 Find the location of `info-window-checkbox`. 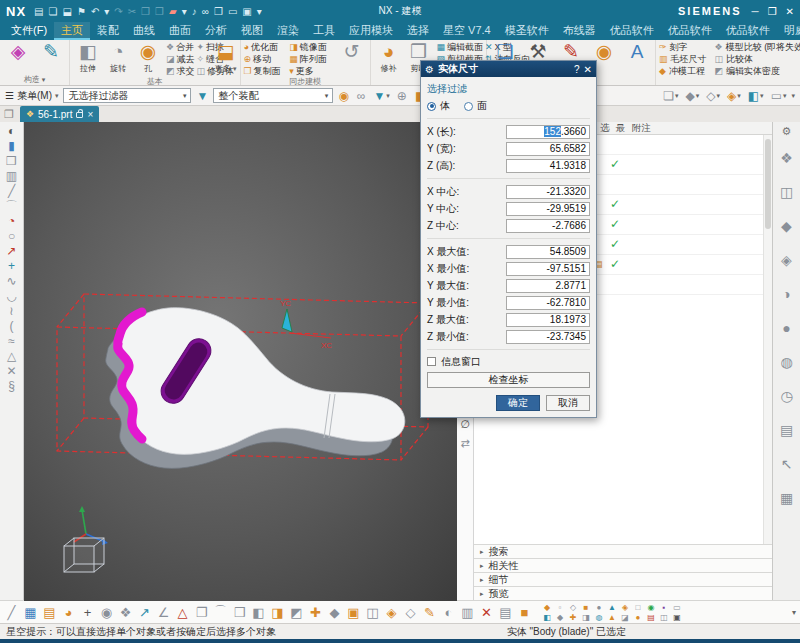

info-window-checkbox is located at coordinates (432, 362).